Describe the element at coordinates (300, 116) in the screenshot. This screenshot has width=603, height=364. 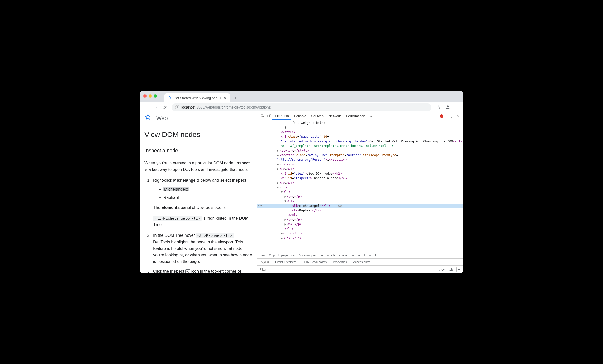
I see `tab-console: Console` at that location.